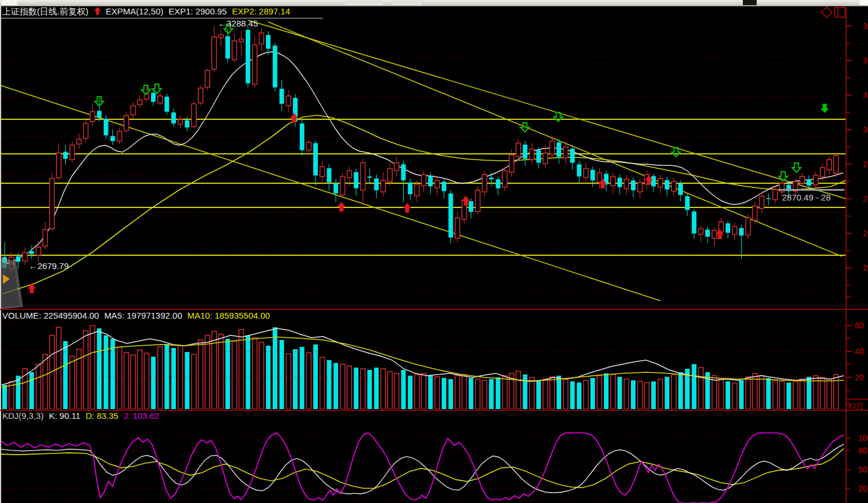 This screenshot has height=503, width=868. I want to click on volume-unit-label: X1万, so click(856, 407).